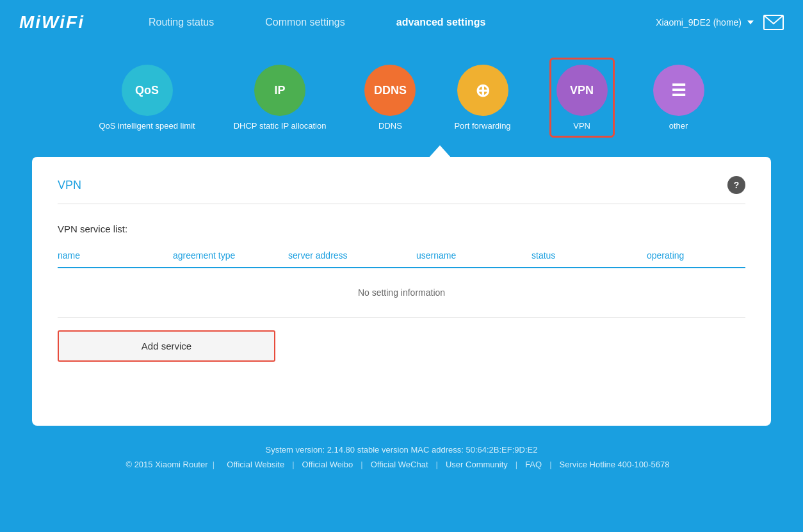 Image resolution: width=803 pixels, height=532 pixels. I want to click on ip-label: DHCP static IP allocation, so click(280, 125).